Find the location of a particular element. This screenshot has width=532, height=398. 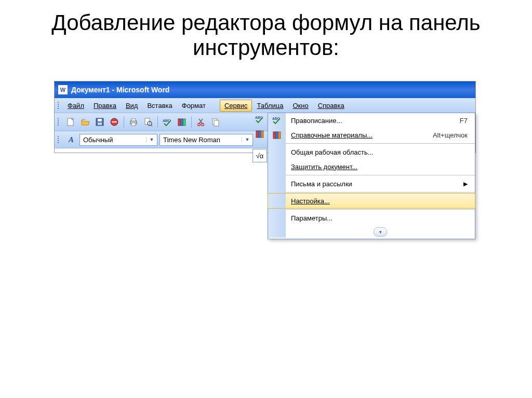

copy-button is located at coordinates (216, 122).